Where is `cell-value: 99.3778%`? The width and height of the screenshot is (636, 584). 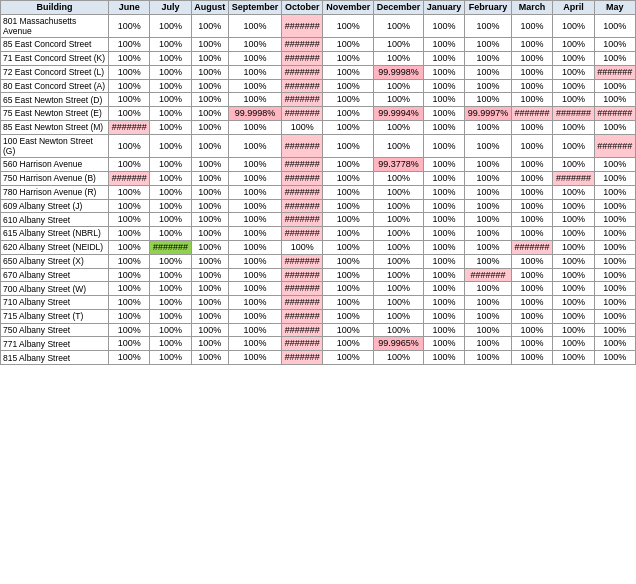
cell-value: 99.3778% is located at coordinates (398, 165).